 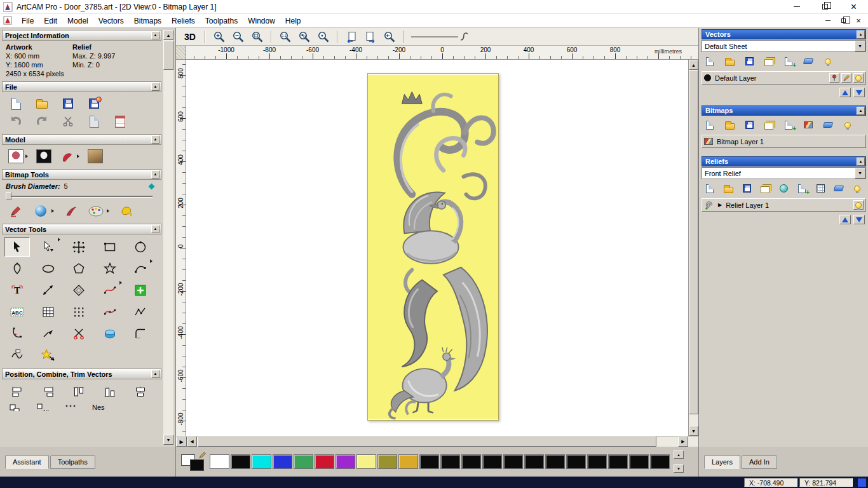 What do you see at coordinates (17, 311) in the screenshot?
I see `text-block-tool: ABC` at bounding box center [17, 311].